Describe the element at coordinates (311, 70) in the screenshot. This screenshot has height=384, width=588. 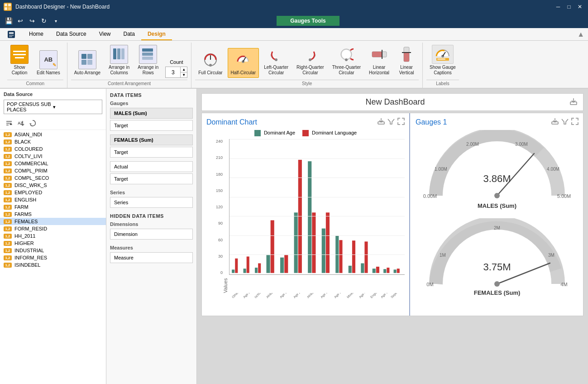
I see `right-quarter-label: Right-Quarter Circular` at that location.